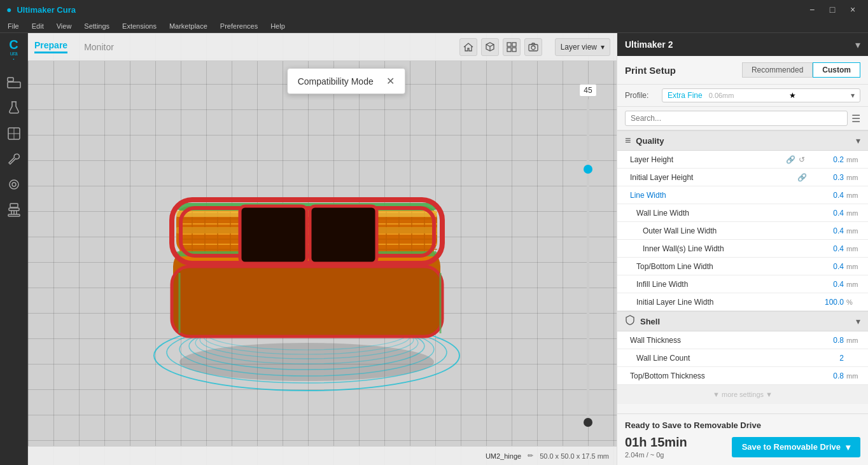 The width and height of the screenshot is (868, 465). I want to click on tab-prepare: Prepare, so click(51, 47).